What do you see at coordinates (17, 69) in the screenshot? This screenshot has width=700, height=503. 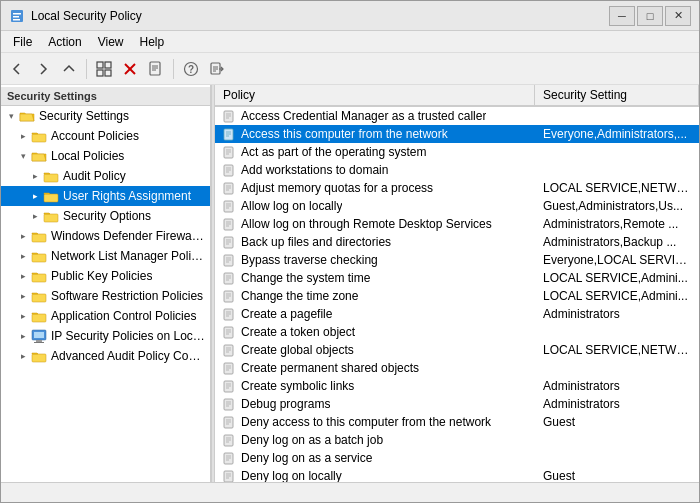 I see `back-button` at bounding box center [17, 69].